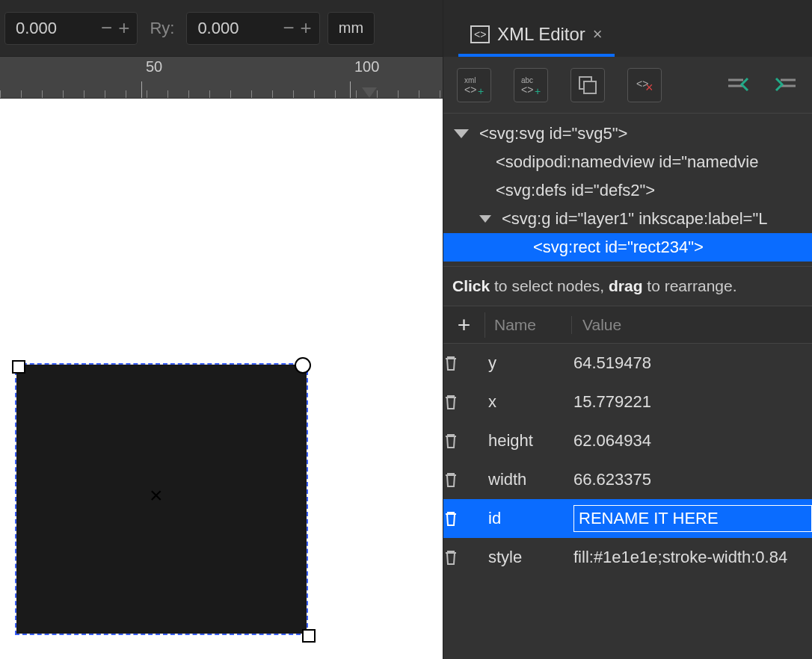 Image resolution: width=812 pixels, height=659 pixels. What do you see at coordinates (524, 441) in the screenshot?
I see `attribute-name: height` at bounding box center [524, 441].